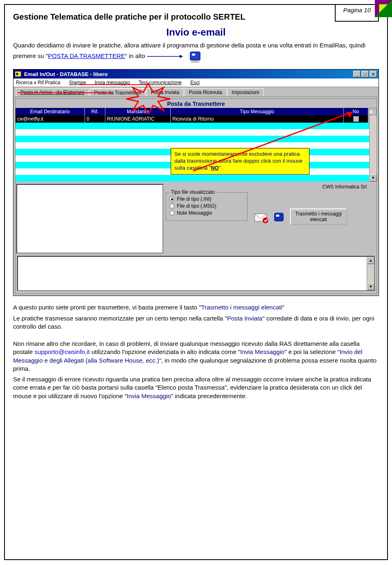 The image size is (392, 567). What do you see at coordinates (207, 199) in the screenshot?
I see `radio-ini: File di tipo (.INI)` at bounding box center [207, 199].